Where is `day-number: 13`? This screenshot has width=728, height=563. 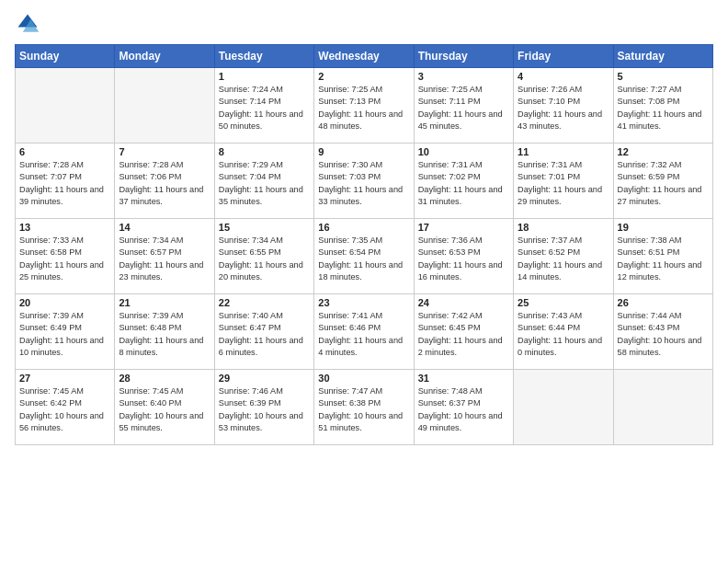 day-number: 13 is located at coordinates (64, 227).